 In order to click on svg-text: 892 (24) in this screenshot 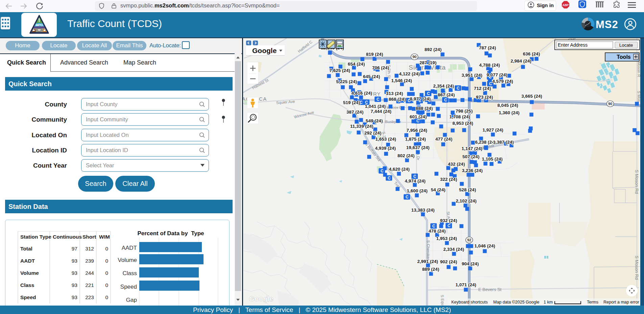, I will do `click(433, 49)`.